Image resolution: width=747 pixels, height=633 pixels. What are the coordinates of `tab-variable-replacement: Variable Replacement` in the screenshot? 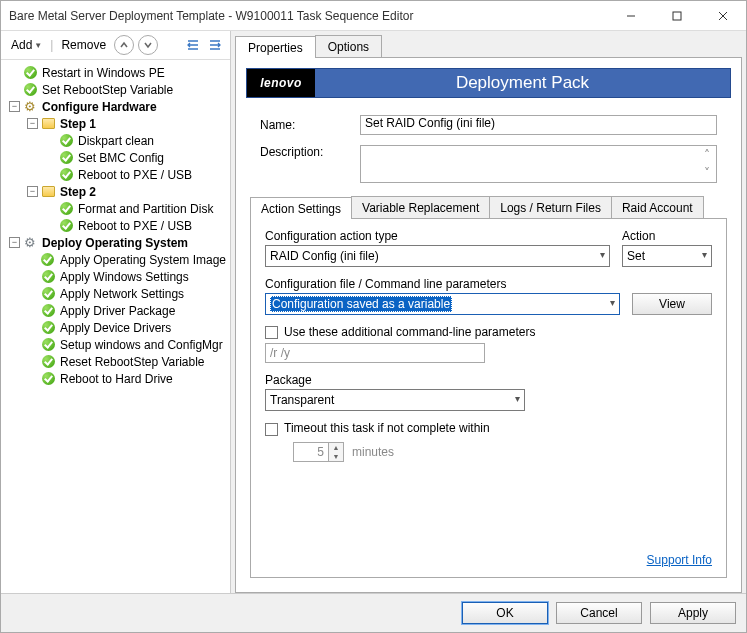 It's located at (420, 207).